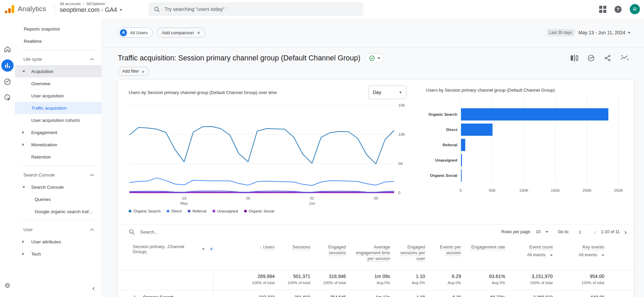 This screenshot has width=644, height=297. Describe the element at coordinates (529, 283) in the screenshot. I see `totals-subtext: 100% of total` at that location.